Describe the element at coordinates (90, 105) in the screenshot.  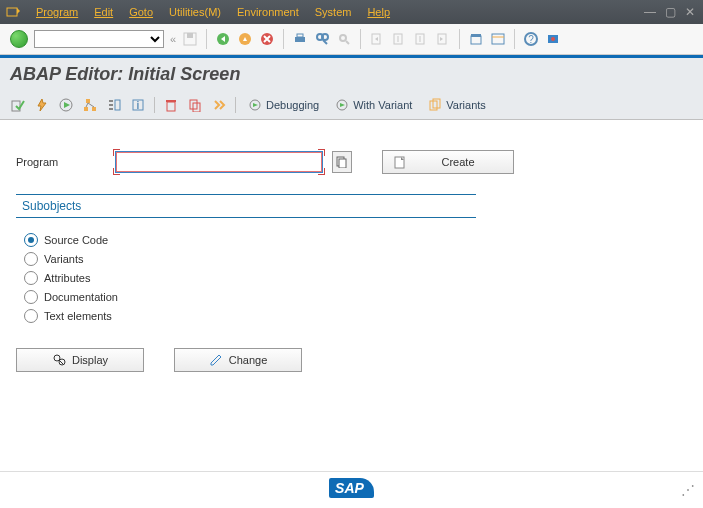
I see `where-used-icon` at that location.